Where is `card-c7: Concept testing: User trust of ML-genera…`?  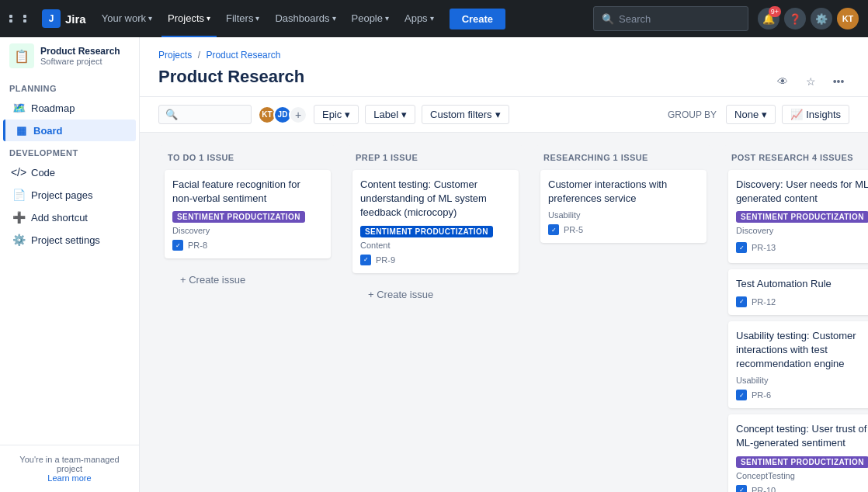 card-c7: Concept testing: User trust of ML-genera… is located at coordinates (798, 453).